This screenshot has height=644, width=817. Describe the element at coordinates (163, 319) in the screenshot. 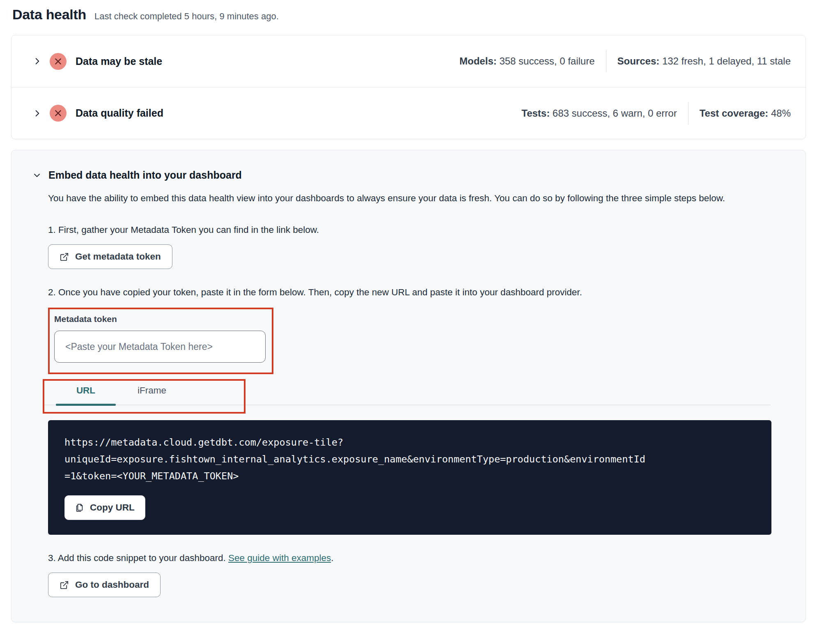

I see `metadata-token-label: Metadata token` at that location.